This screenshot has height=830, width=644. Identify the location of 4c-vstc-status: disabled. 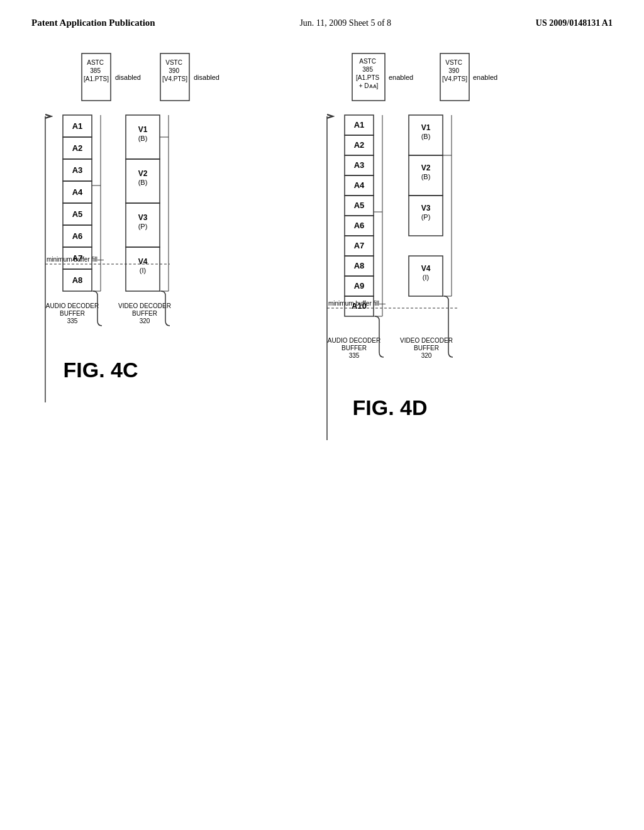
(206, 77).